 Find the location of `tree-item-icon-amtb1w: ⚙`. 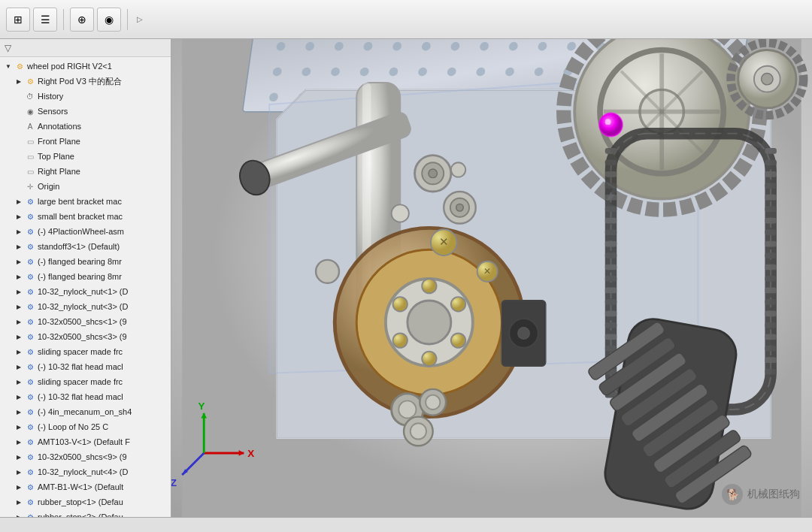

tree-item-icon-amtb1w: ⚙ is located at coordinates (30, 487).